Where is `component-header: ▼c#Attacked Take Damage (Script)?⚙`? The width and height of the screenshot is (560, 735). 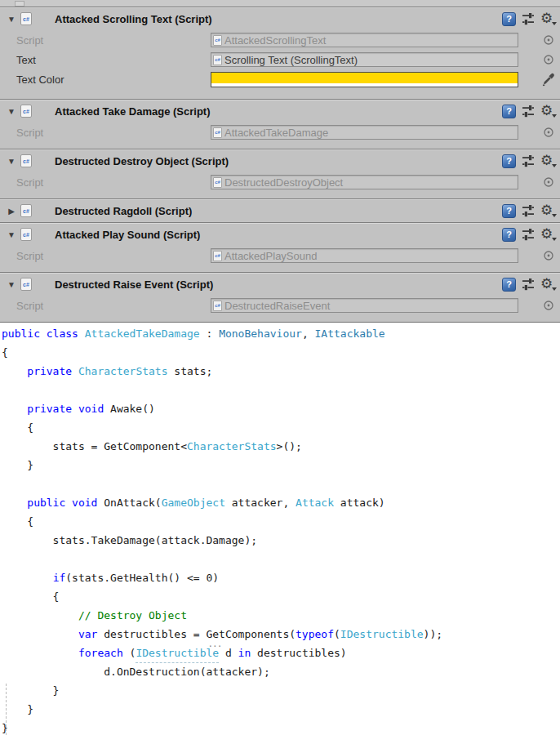 component-header: ▼c#Attacked Take Damage (Script)?⚙ is located at coordinates (280, 111).